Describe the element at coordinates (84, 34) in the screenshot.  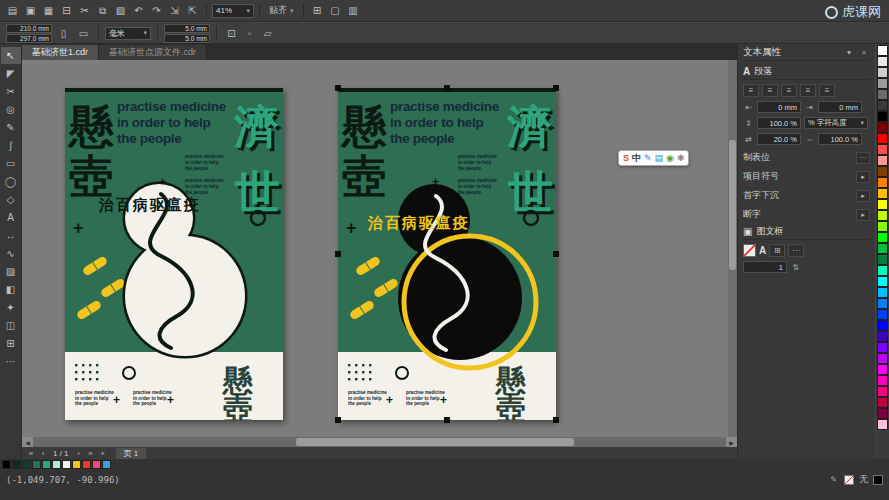
I see `landscape-button: ▭` at that location.